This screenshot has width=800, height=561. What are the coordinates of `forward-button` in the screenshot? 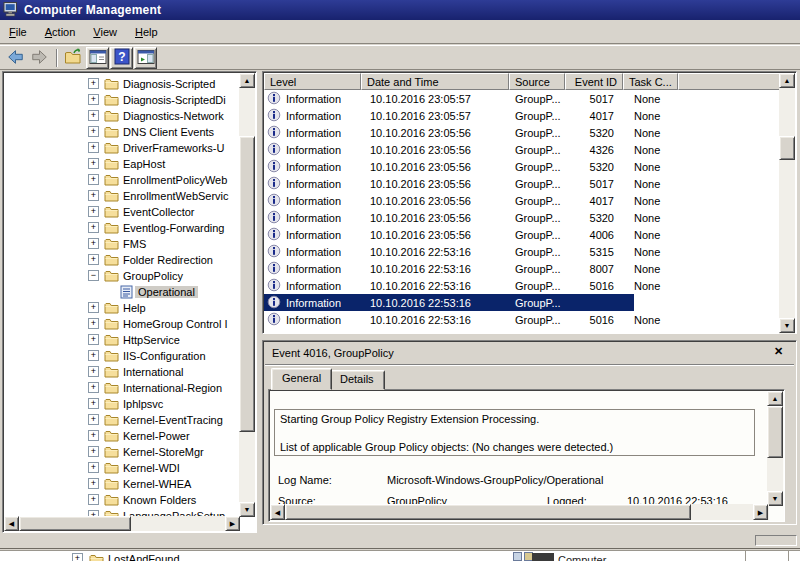 It's located at (40, 58).